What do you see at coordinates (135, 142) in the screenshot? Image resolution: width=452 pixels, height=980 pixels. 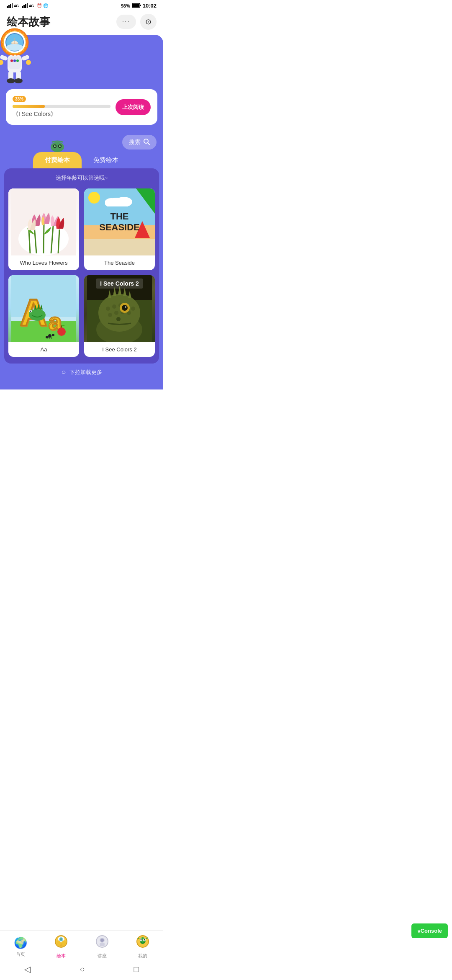 I see `search-label: 搜索` at bounding box center [135, 142].